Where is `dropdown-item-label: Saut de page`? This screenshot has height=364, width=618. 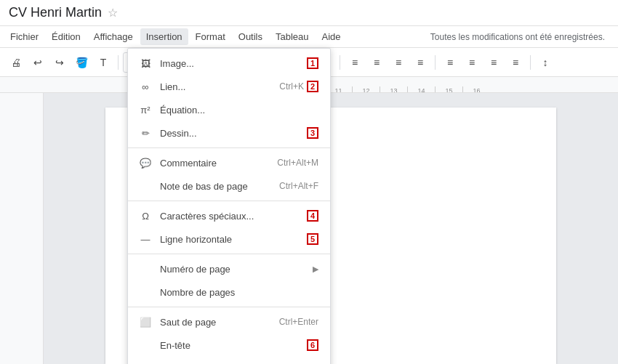 dropdown-item-label: Saut de page is located at coordinates (217, 323).